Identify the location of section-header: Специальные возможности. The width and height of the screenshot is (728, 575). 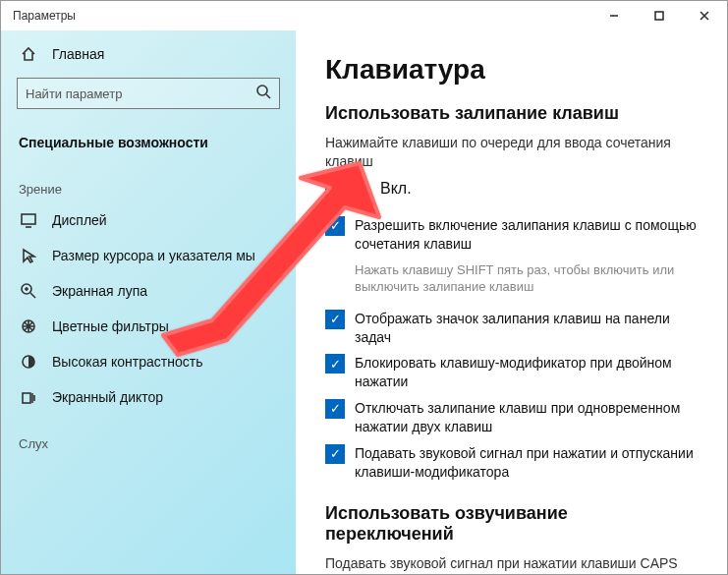
(148, 141).